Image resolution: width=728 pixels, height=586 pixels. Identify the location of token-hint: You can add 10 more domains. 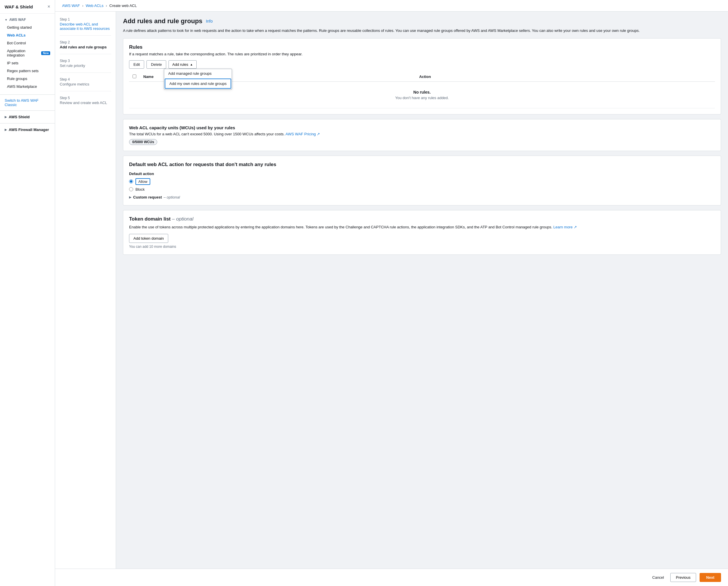
(422, 247).